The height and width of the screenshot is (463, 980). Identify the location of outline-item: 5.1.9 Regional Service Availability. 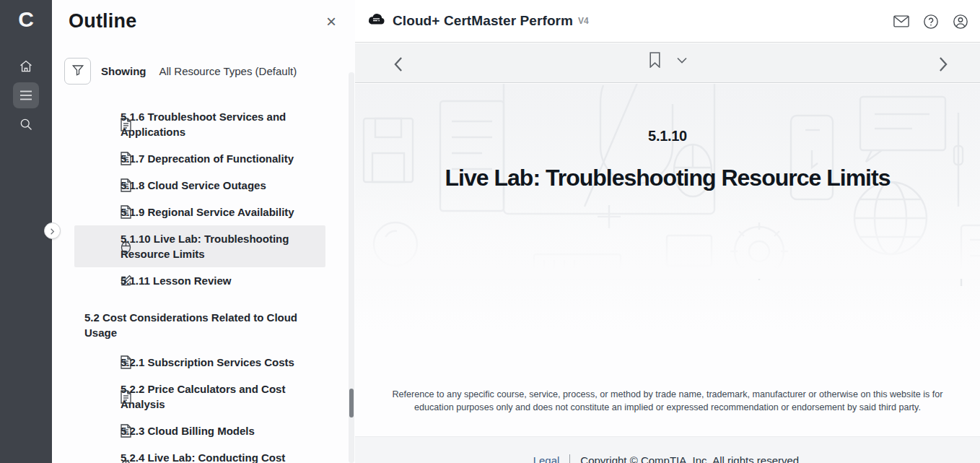
(200, 212).